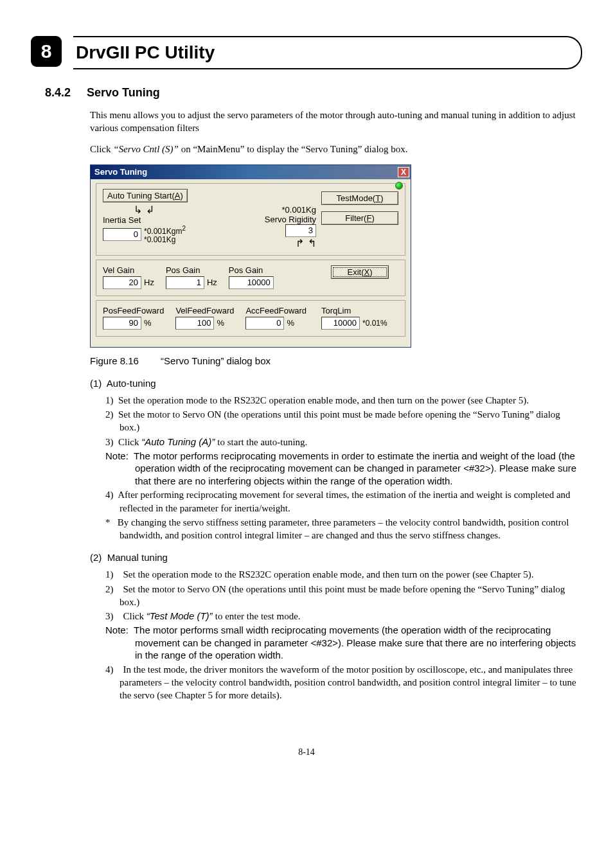  Describe the element at coordinates (150, 210) in the screenshot. I see `arrow-down-icon: ↲` at that location.